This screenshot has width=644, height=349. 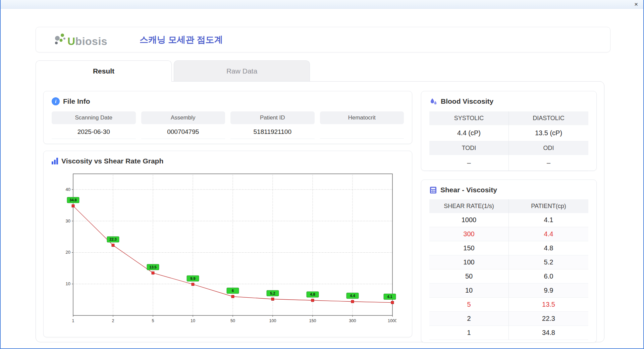 What do you see at coordinates (469, 163) in the screenshot?
I see `todi-value: –` at bounding box center [469, 163].